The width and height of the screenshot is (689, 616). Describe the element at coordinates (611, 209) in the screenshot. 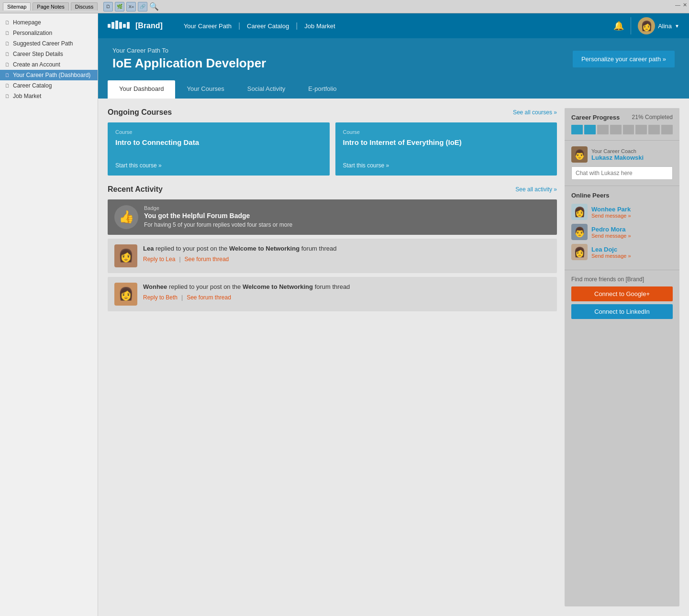

I see `wonhee-peer-name: Wonhee Park` at that location.